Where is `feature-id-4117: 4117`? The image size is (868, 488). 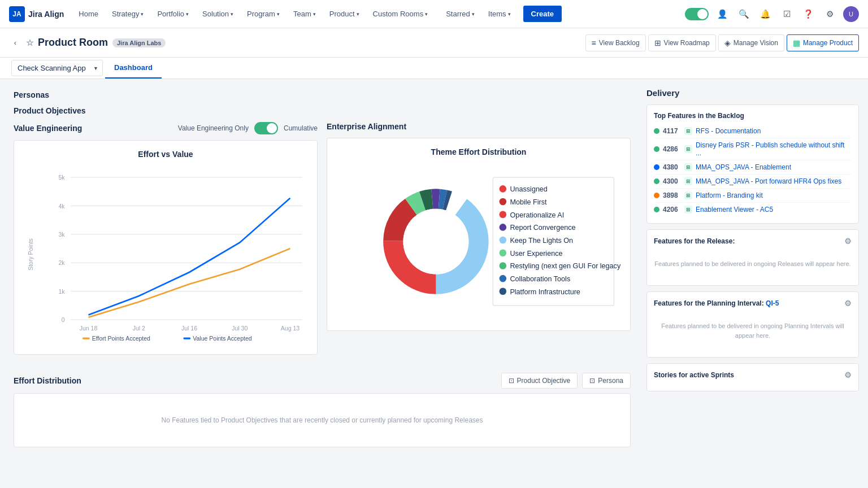
feature-id-4117: 4117 is located at coordinates (672, 131).